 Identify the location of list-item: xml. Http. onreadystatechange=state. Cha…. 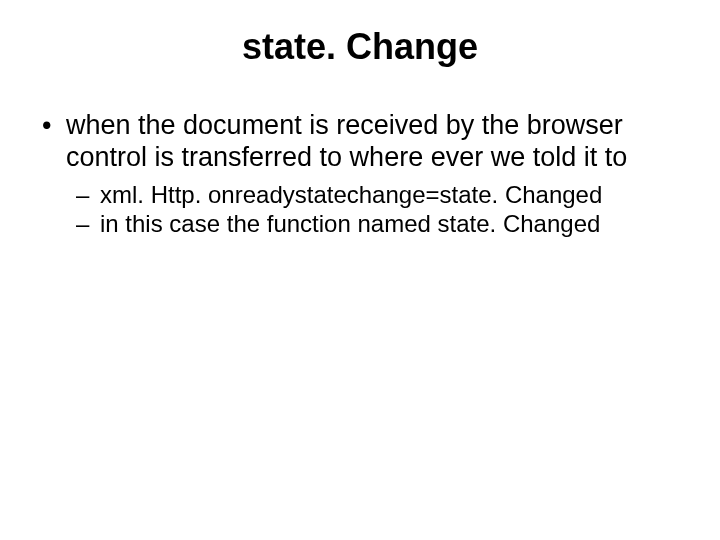
(378, 194).